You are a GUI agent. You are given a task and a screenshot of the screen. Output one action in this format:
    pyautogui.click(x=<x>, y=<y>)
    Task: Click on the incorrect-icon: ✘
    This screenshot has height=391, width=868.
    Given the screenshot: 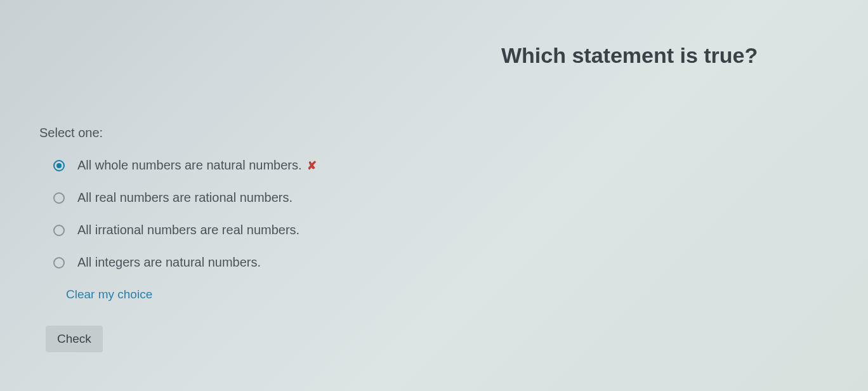 What is the action you would take?
    pyautogui.click(x=312, y=166)
    